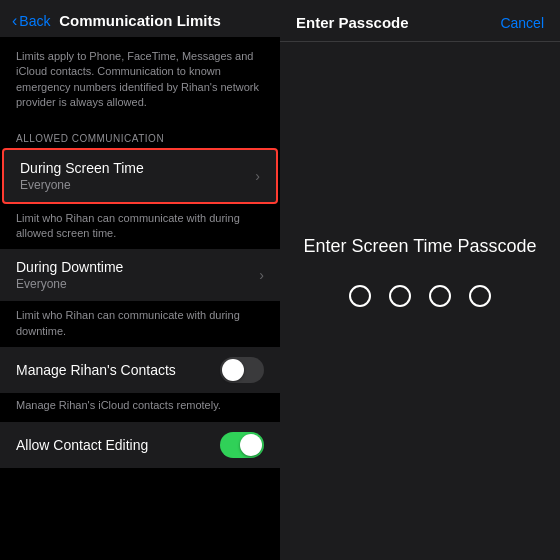 This screenshot has width=560, height=560. Describe the element at coordinates (420, 246) in the screenshot. I see `passcode-prompt: Enter Screen Time Passcode` at that location.